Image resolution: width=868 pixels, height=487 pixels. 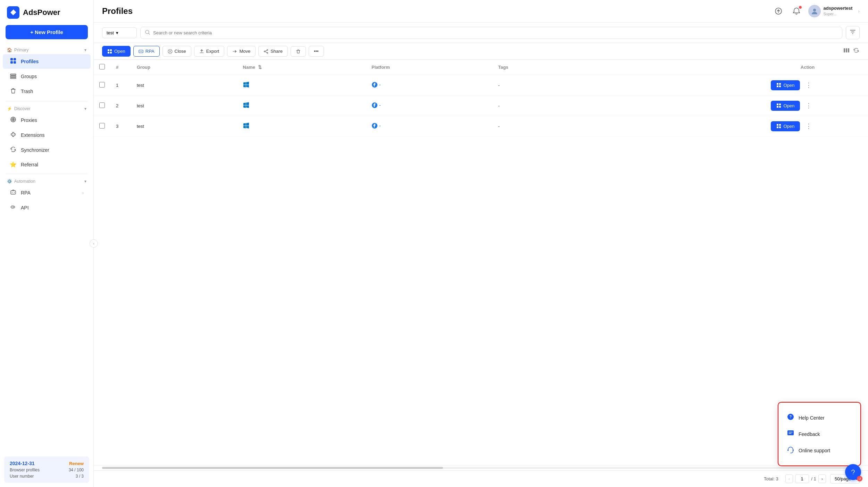 What do you see at coordinates (110, 33) in the screenshot?
I see `group-select-value: test` at bounding box center [110, 33].